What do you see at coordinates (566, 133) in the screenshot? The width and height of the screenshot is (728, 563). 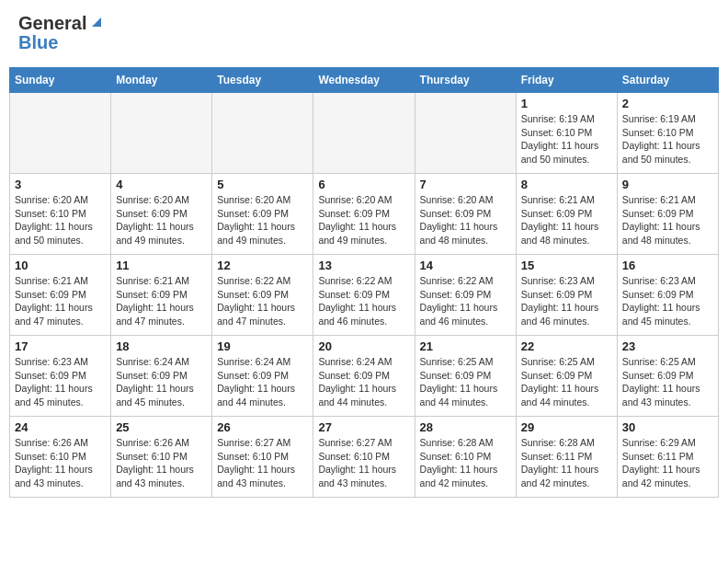 I see `calendar-cell-1: 1Sunrise: 6:19 AMSunset: 6:10 PMDaylight…` at bounding box center [566, 133].